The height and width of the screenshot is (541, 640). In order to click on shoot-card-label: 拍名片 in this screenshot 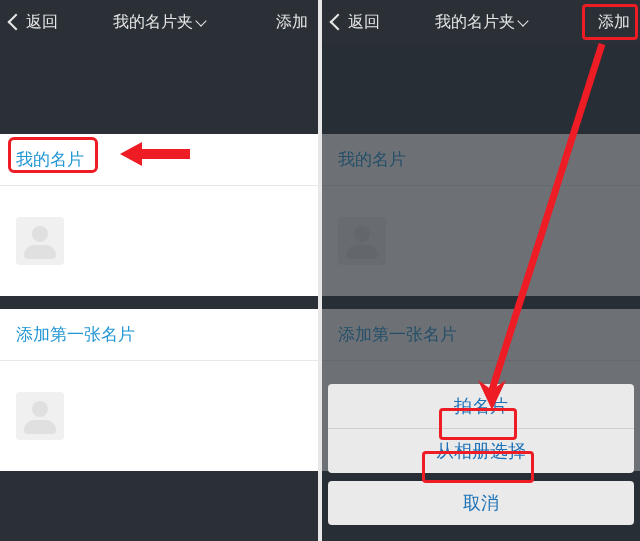, I will do `click(481, 406)`.